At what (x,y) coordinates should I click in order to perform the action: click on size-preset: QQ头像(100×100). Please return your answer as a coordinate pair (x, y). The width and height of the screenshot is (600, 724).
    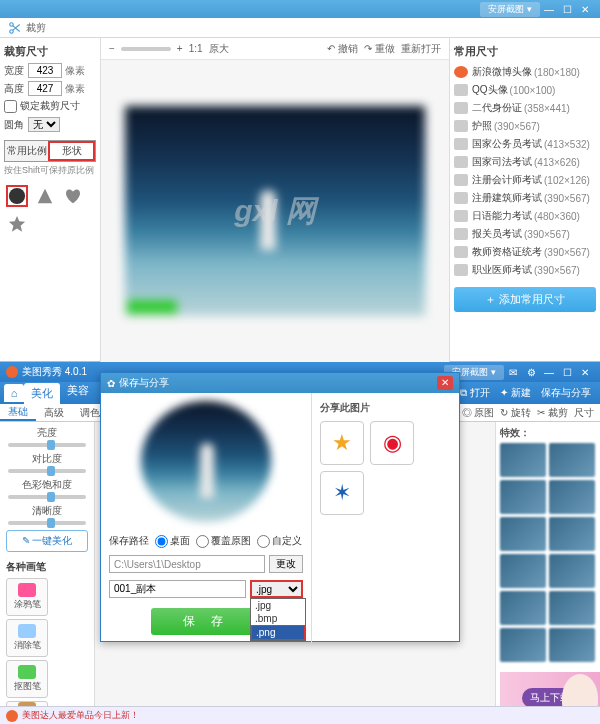
    Looking at the image, I should click on (525, 90).